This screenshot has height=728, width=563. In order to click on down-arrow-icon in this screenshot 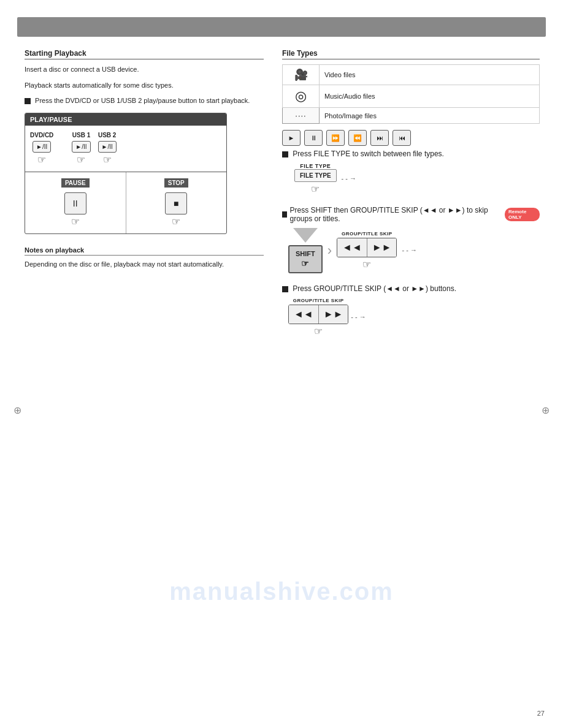, I will do `click(305, 235)`.